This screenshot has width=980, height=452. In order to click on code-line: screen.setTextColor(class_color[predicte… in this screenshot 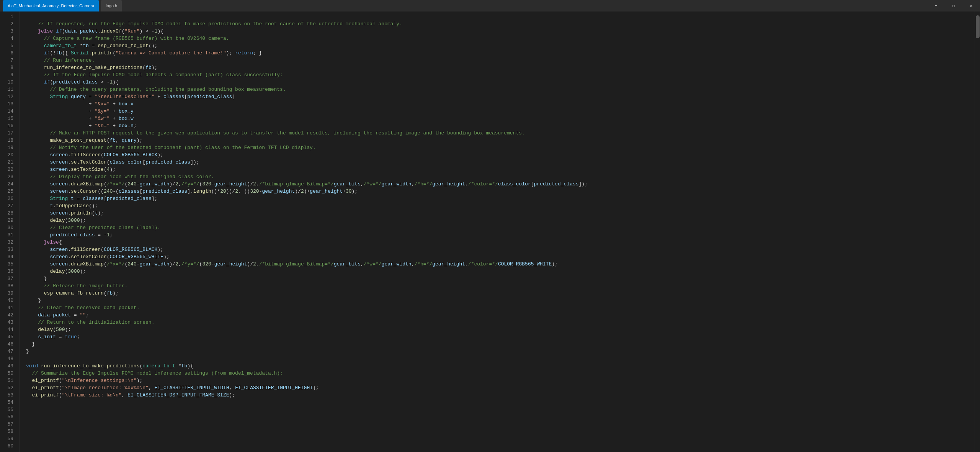, I will do `click(113, 162)`.